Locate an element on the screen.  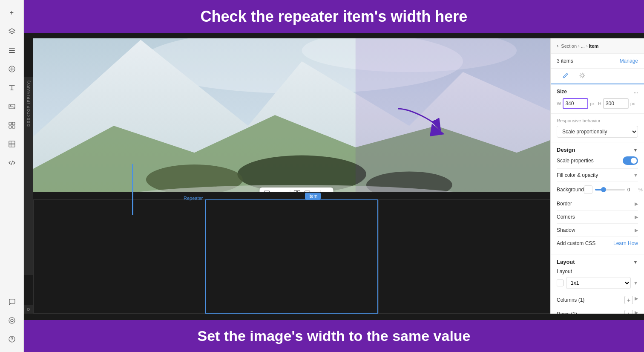
layout-chevron: ▼ is located at coordinates (635, 262).